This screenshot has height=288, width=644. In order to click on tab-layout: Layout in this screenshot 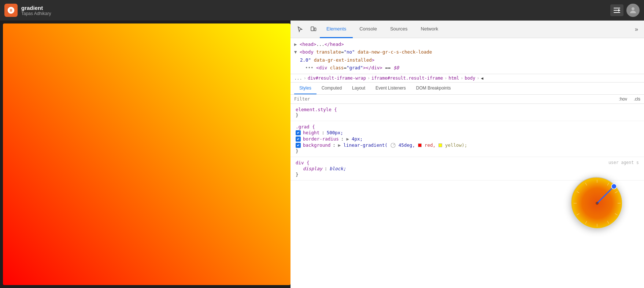, I will do `click(359, 88)`.